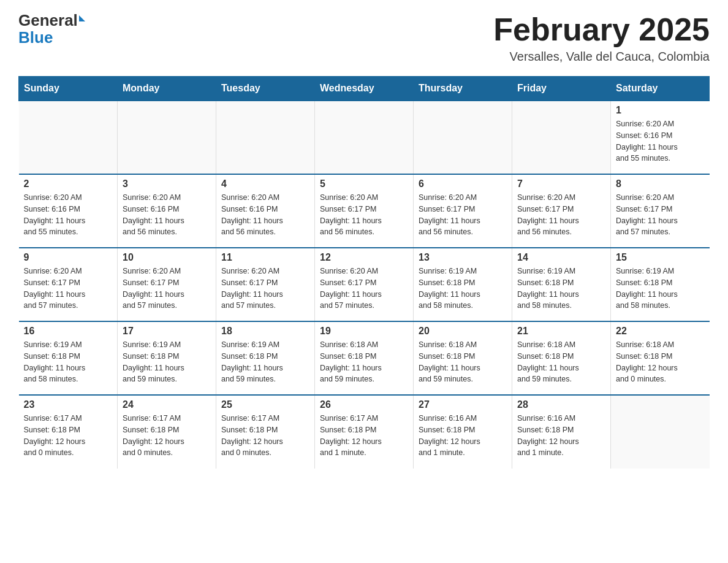  I want to click on calendar-cell: 28Sunrise: 6:16 AMSunset: 6:18 PMDayligh…, so click(561, 432).